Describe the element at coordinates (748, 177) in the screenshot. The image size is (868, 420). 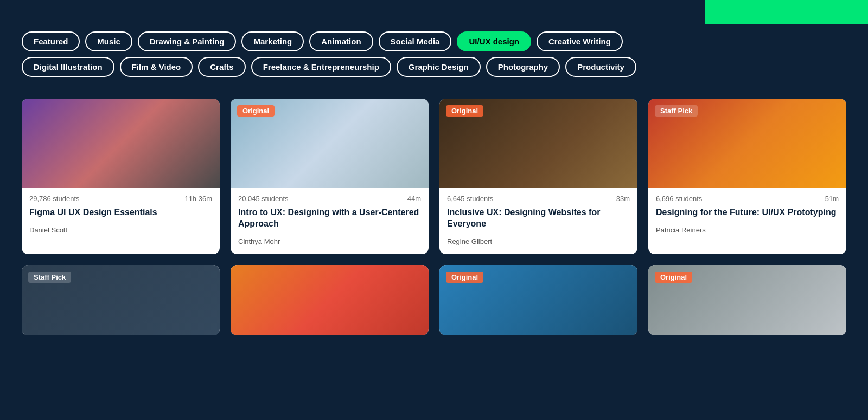
I see `course-card: Staff Pick6,696 students51mDesigning for…` at that location.